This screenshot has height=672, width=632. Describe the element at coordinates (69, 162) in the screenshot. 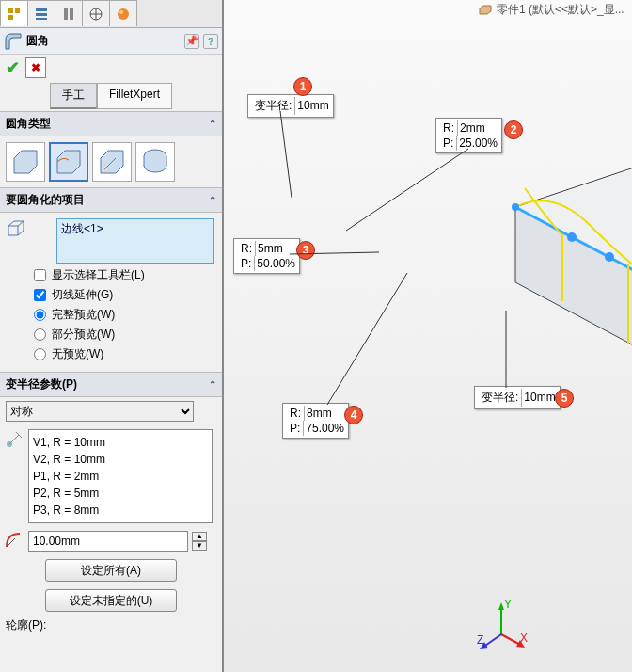

I see `fillet-type-variable` at that location.